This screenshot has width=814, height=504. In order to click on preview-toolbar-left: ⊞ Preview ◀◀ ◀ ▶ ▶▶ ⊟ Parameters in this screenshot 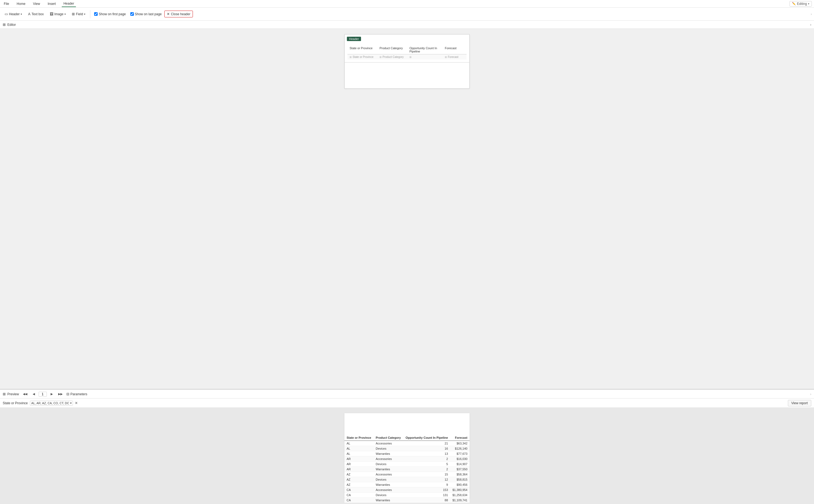, I will do `click(45, 394)`.